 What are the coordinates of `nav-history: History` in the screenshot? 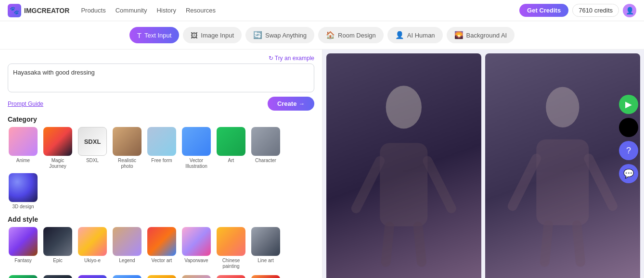 It's located at (166, 11).